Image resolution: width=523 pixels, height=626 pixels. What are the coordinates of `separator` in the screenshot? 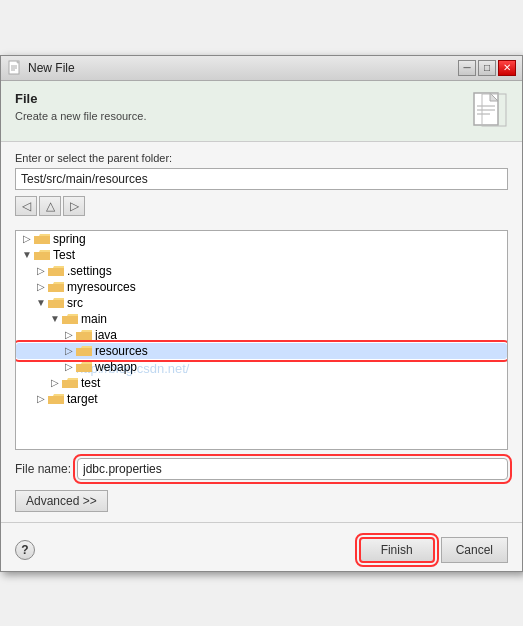 It's located at (262, 522).